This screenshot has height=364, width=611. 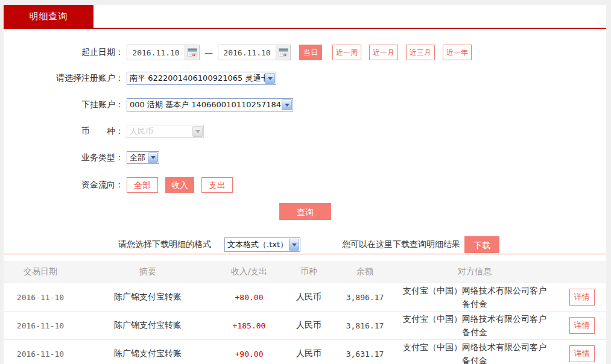 I want to click on tab-detail-query: 明细查询, so click(x=48, y=16).